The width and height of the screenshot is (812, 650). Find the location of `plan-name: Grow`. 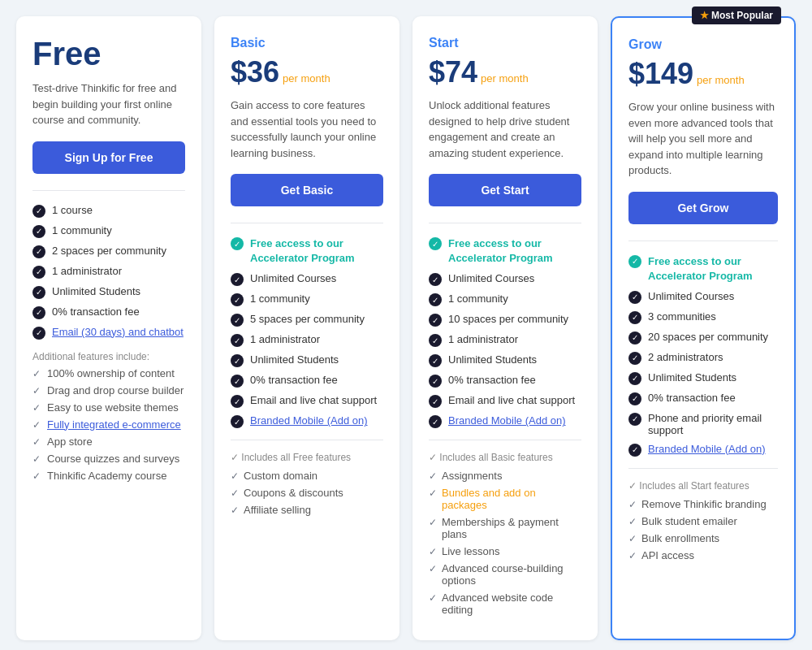

plan-name: Grow is located at coordinates (703, 45).